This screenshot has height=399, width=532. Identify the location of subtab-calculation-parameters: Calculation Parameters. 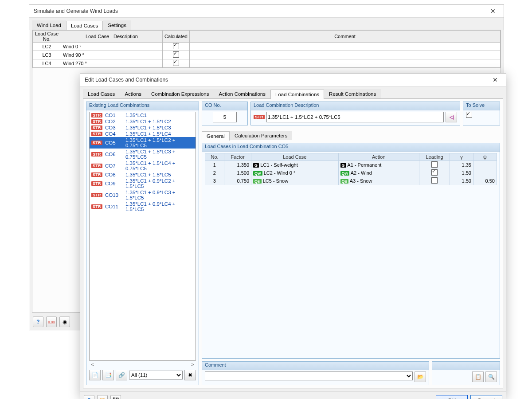
(261, 136).